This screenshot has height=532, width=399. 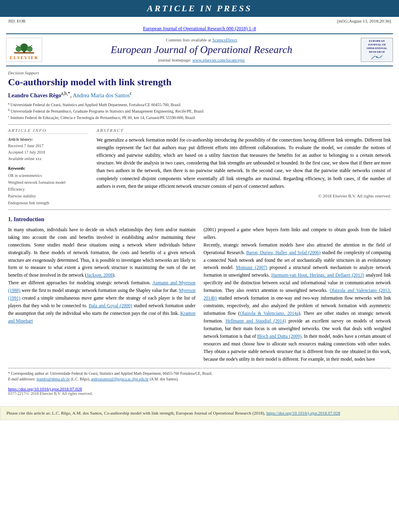 What do you see at coordinates (48, 168) in the screenshot?
I see `keywords-title: Keywords:` at bounding box center [48, 168].